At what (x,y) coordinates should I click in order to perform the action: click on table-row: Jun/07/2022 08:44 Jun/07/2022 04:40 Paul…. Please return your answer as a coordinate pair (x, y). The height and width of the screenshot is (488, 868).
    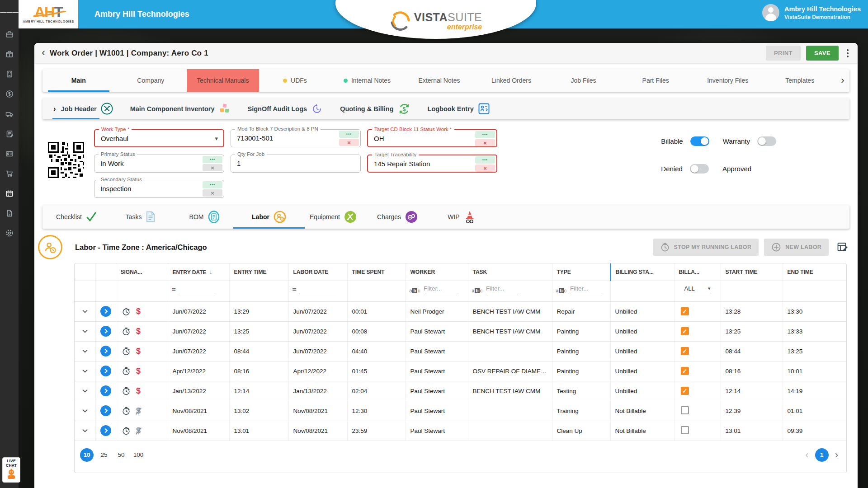
    Looking at the image, I should click on (460, 351).